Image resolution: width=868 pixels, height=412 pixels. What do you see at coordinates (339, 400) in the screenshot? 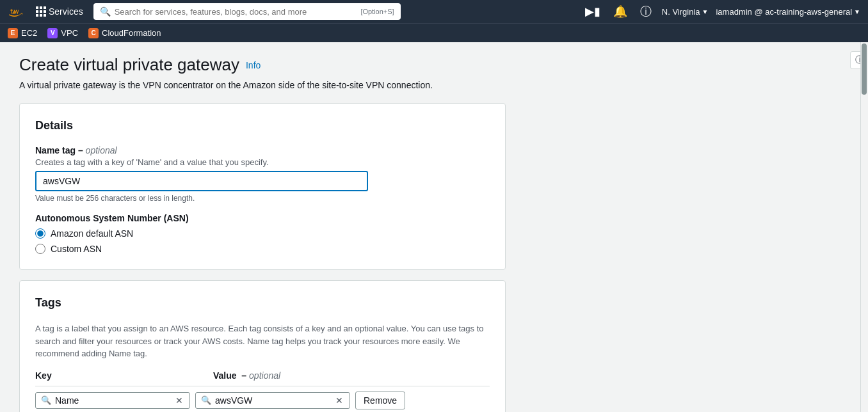
I see `tag-value-clear-button: ✕` at bounding box center [339, 400].